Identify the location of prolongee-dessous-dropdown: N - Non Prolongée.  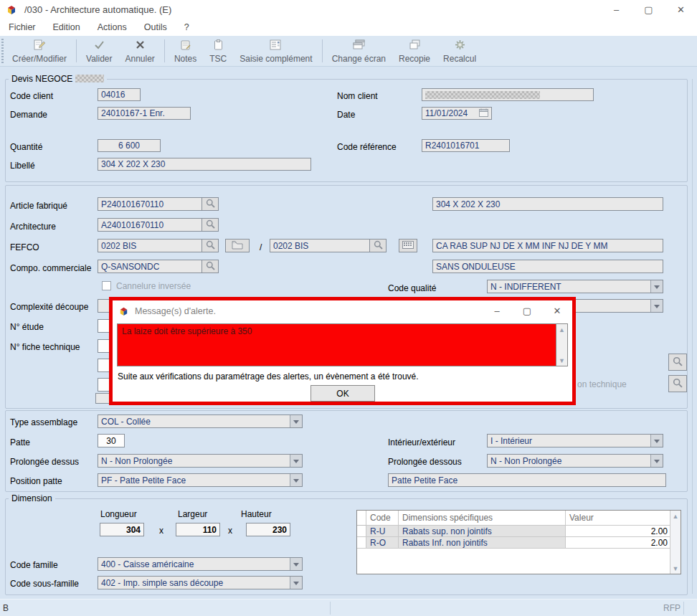
(575, 460).